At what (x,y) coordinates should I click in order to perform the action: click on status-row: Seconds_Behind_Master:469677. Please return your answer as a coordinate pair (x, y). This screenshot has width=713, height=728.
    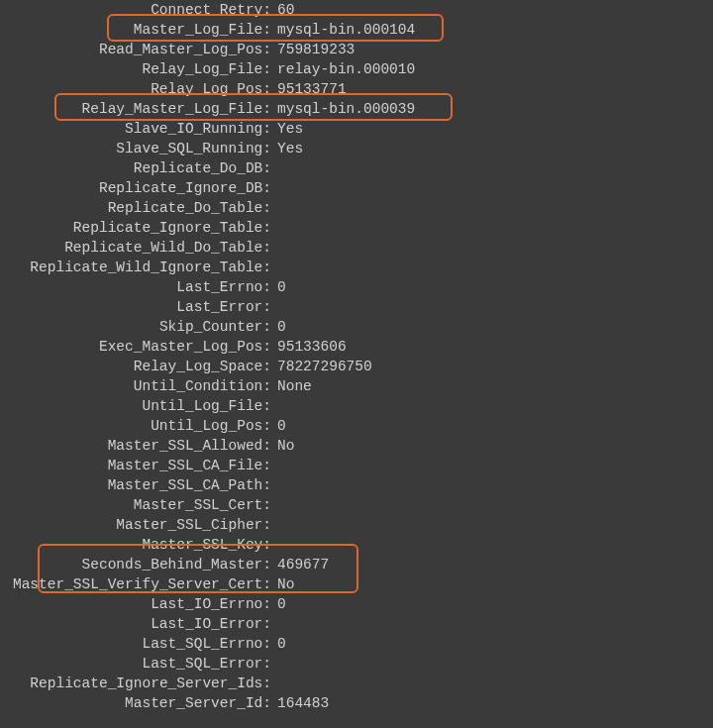
    Looking at the image, I should click on (356, 565).